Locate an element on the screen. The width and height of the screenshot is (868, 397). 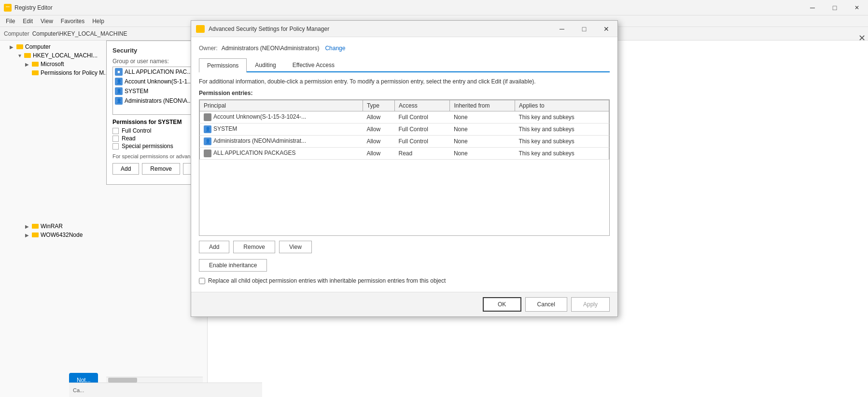
cell-type-0: Allow is located at coordinates (378, 118).